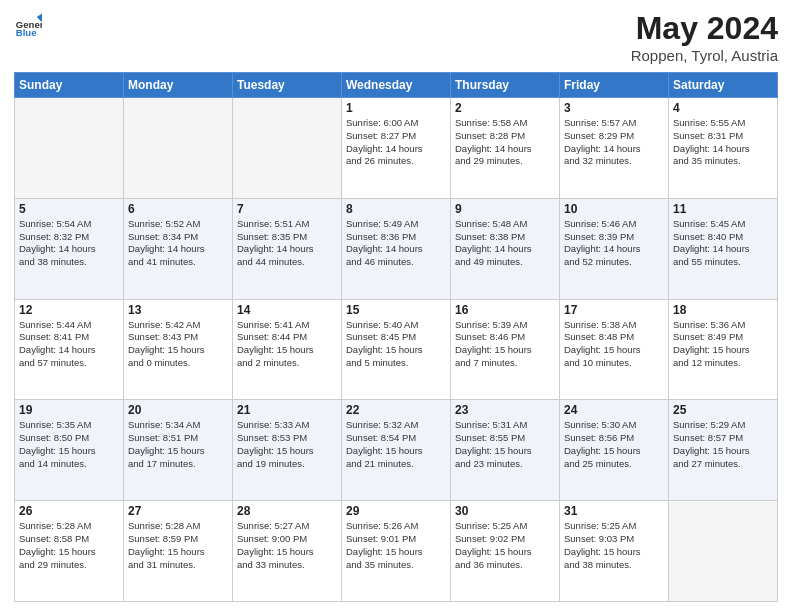  What do you see at coordinates (288, 552) in the screenshot?
I see `table-row: 28Sunrise: 5:27 AM Sunset: 9:00 PM Dayli…` at bounding box center [288, 552].